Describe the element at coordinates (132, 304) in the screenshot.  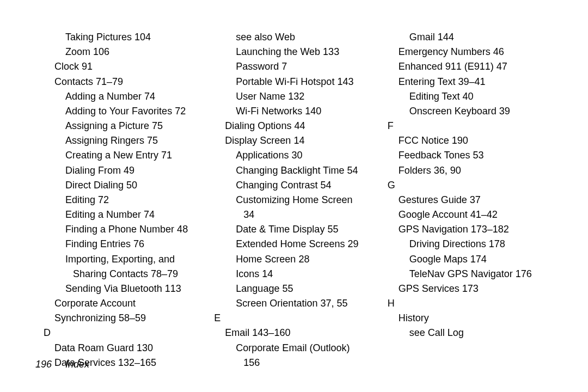
I see `index-entry: Corporate Account` at that location.